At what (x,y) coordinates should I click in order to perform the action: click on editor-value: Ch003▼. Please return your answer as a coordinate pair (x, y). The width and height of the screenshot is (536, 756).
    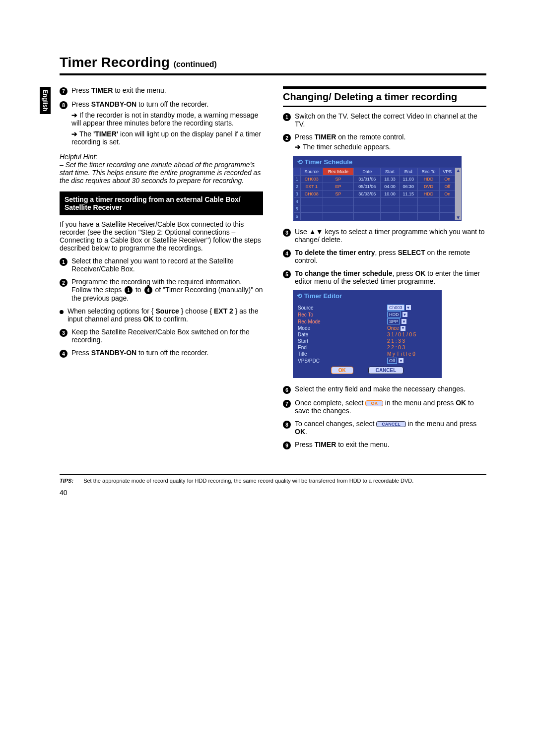
    Looking at the image, I should click on (412, 308).